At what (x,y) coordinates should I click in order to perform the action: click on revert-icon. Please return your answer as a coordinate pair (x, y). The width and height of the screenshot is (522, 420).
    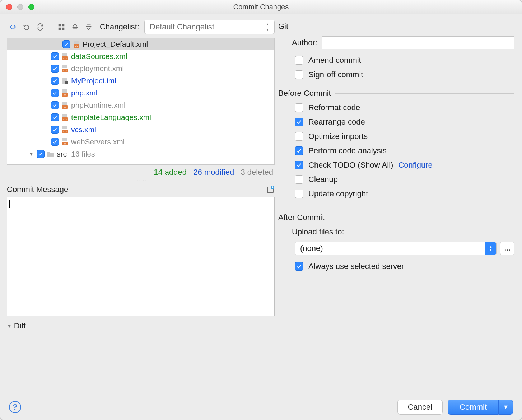
    Looking at the image, I should click on (27, 27).